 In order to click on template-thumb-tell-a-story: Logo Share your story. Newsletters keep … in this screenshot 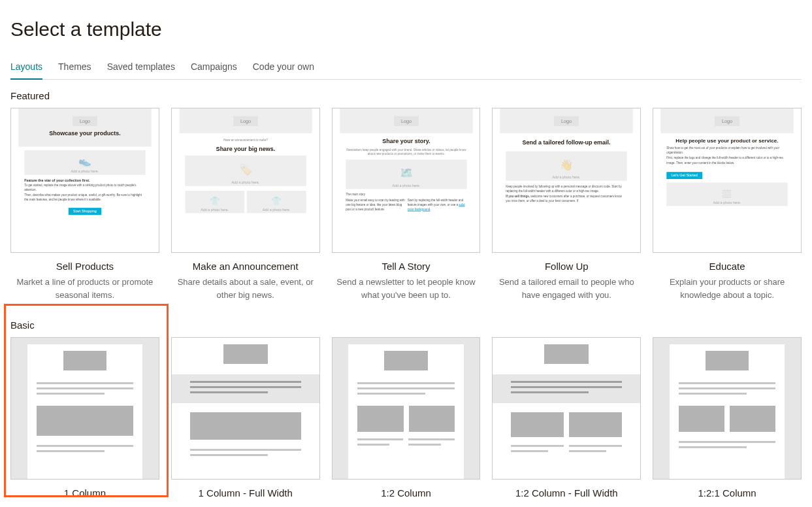, I will do `click(406, 180)`.